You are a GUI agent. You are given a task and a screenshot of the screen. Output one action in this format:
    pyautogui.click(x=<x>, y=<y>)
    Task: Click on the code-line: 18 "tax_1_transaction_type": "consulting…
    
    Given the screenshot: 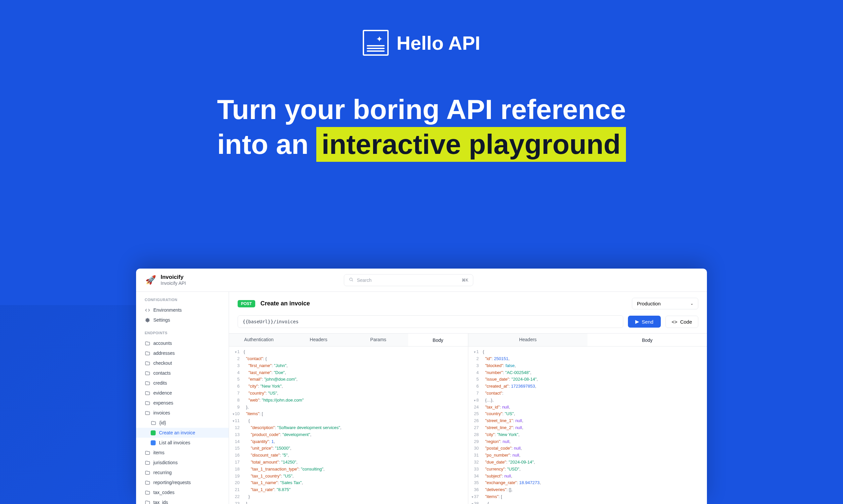 What is the action you would take?
    pyautogui.click(x=349, y=469)
    